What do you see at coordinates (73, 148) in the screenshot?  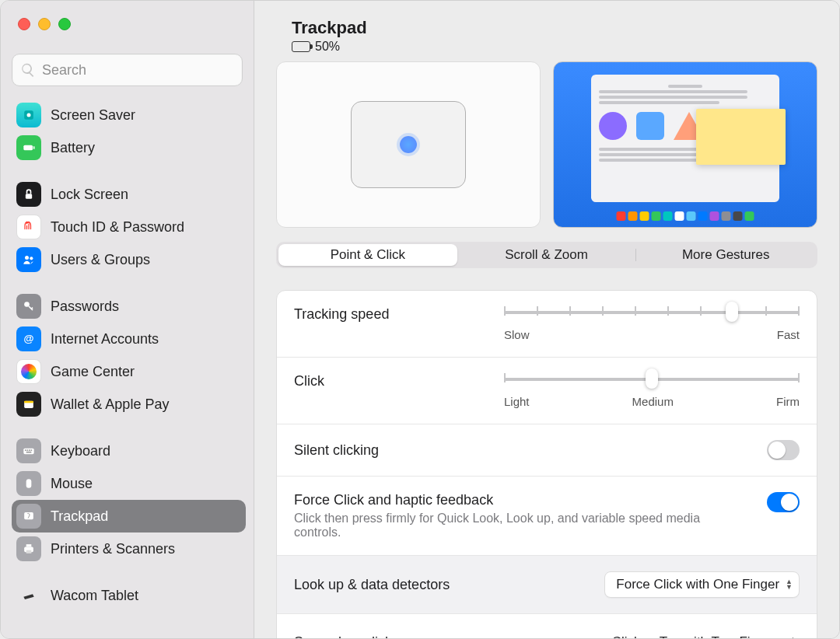 I see `sidebar-item-label: Battery` at bounding box center [73, 148].